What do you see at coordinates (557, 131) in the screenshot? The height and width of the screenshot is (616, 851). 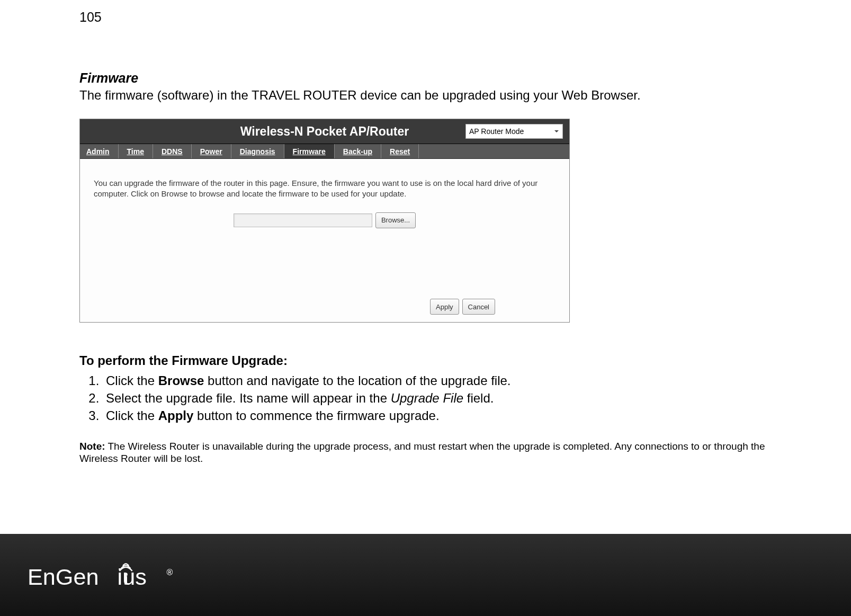 I see `chevron-down-icon` at bounding box center [557, 131].